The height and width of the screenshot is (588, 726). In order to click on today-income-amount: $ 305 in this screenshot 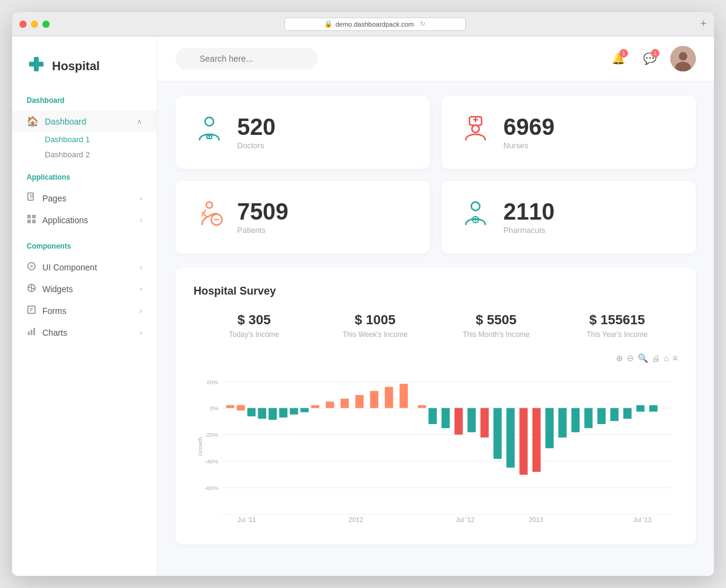, I will do `click(254, 320)`.